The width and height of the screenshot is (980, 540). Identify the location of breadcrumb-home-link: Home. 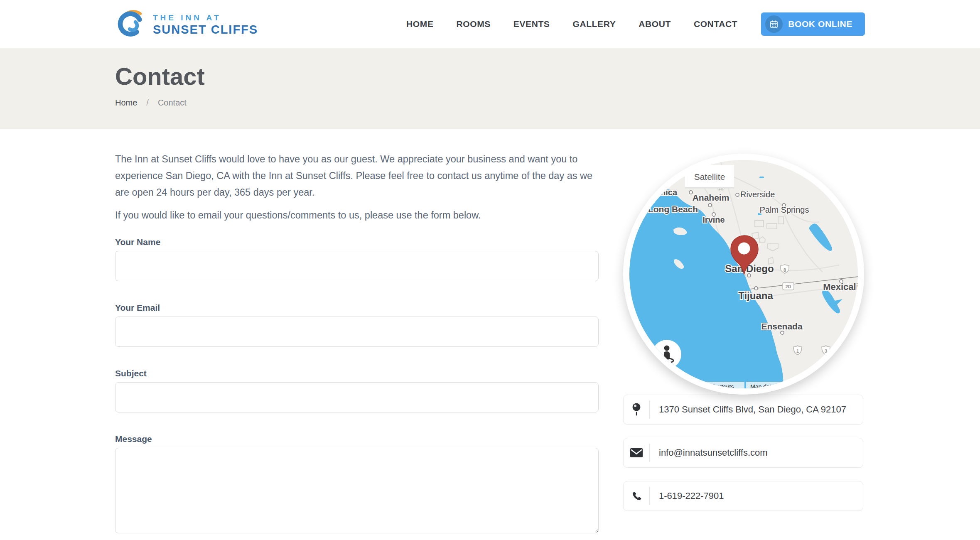
(126, 103).